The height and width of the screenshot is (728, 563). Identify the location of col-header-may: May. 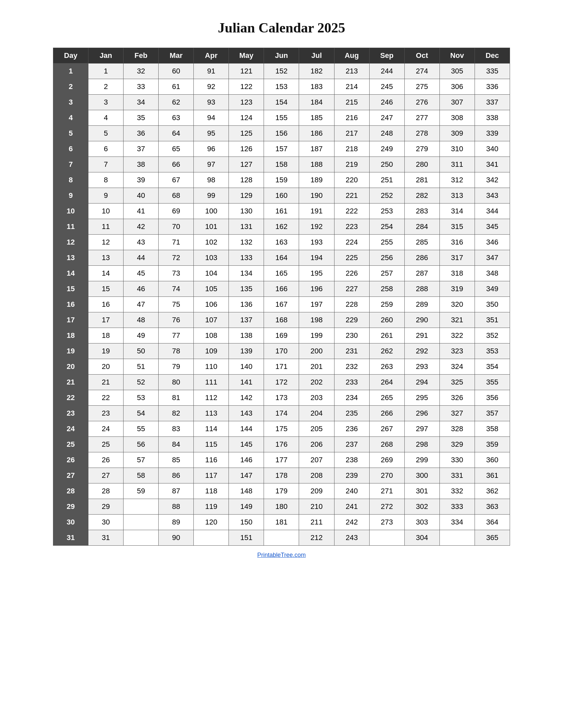
(246, 56).